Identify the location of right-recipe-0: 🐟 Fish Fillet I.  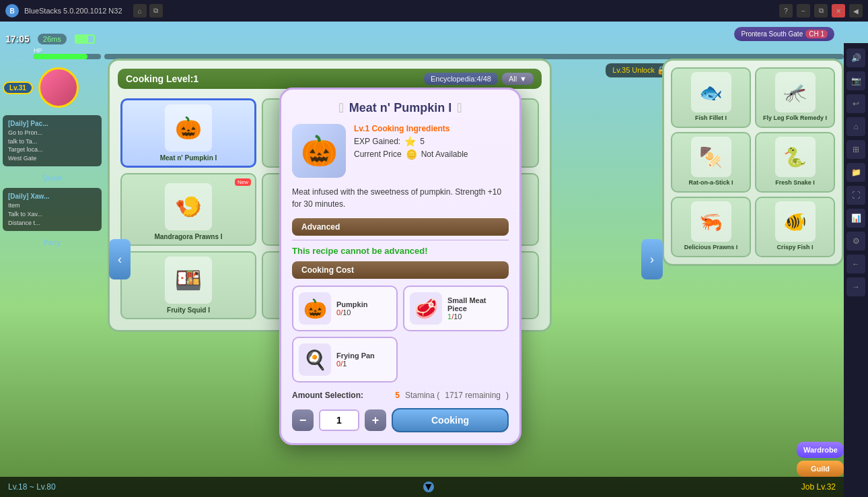
(711, 98).